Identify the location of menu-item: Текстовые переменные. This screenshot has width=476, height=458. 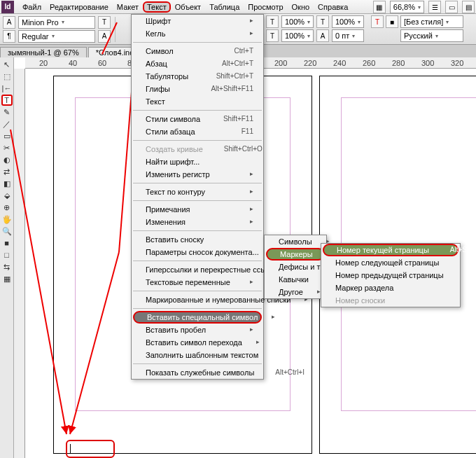
(197, 282).